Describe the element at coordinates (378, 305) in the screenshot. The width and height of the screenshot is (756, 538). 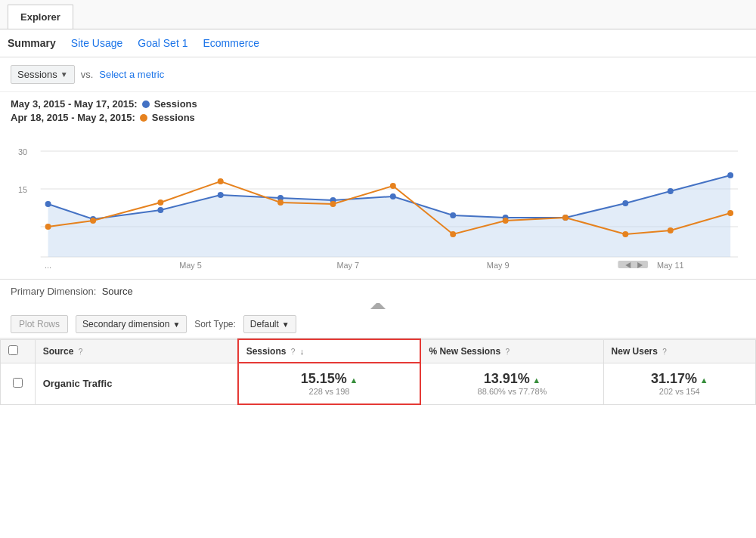
I see `collapse-arrow-icon` at that location.